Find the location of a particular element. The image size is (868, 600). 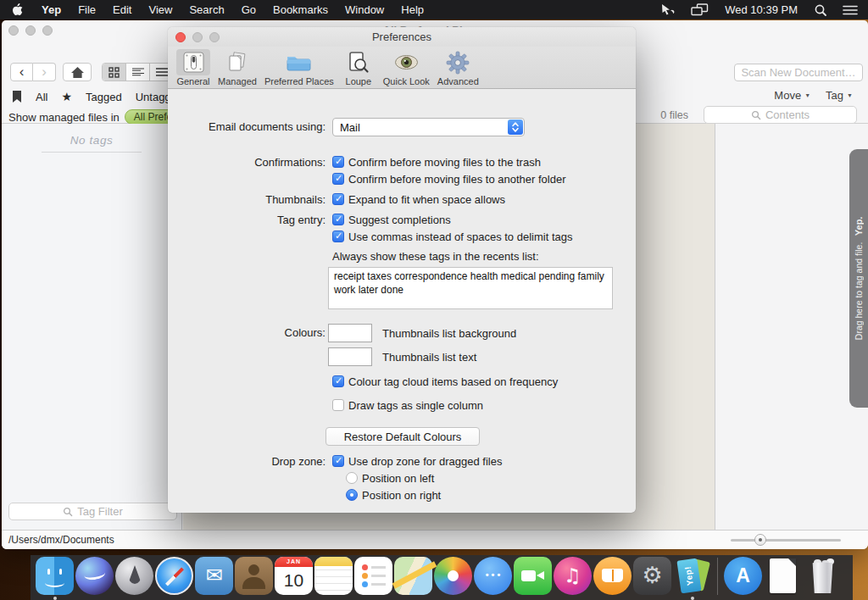

confirm-trash-checkbox-row: Confirm before moving files to the trash is located at coordinates (484, 162).